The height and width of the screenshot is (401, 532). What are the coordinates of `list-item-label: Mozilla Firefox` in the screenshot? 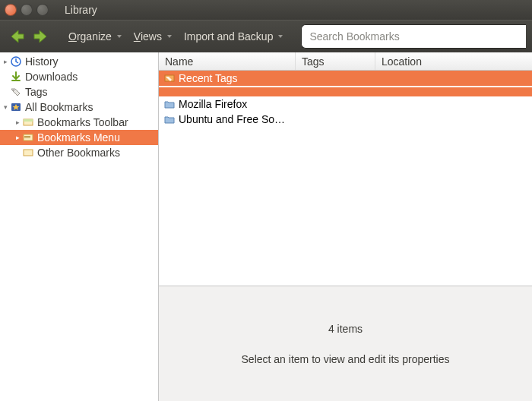 It's located at (356, 104).